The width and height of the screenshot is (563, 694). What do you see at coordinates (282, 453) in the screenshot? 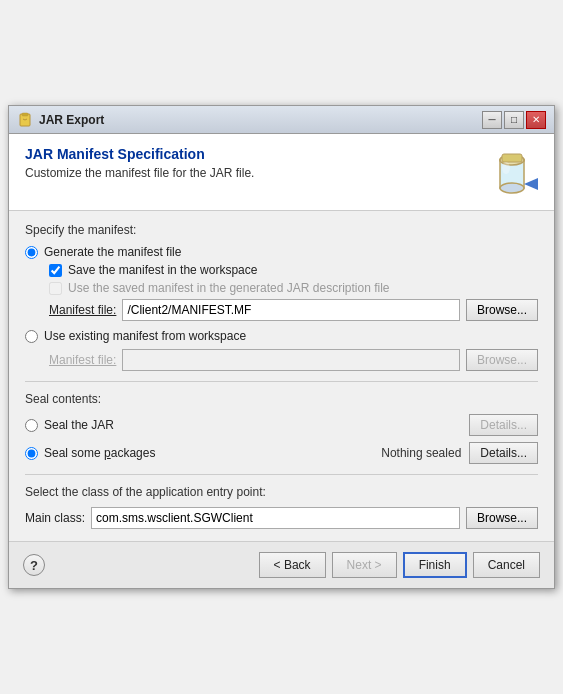
I see `seal-some-row: Seal some packages Nothing sealed Detail…` at bounding box center [282, 453].